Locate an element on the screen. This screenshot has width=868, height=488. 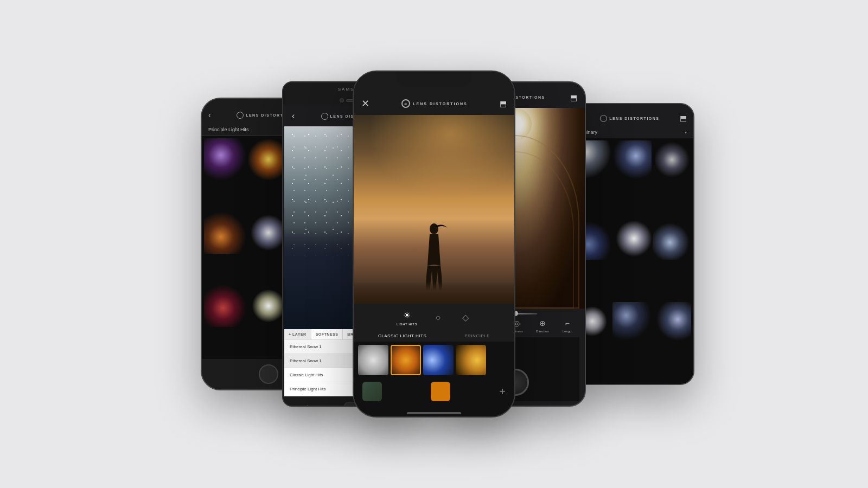
softness-tab: SOFTNESS is located at coordinates (328, 334).